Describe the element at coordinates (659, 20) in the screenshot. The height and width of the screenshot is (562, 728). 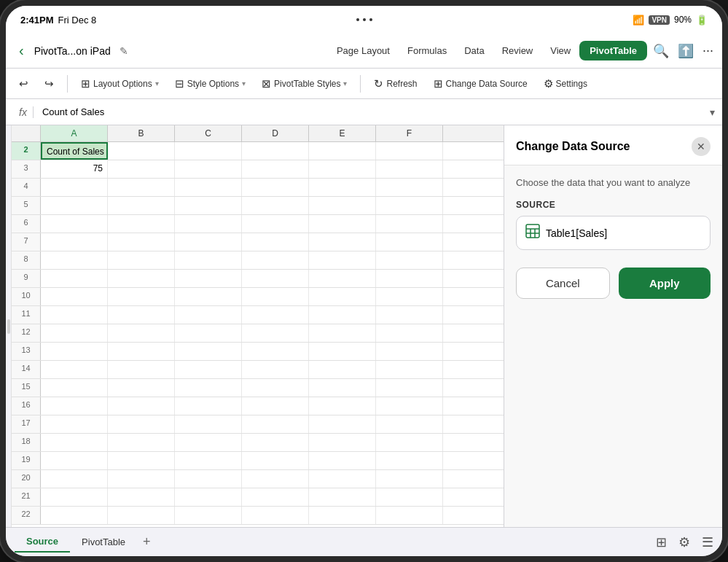
I see `vpn-badge: VPN` at that location.